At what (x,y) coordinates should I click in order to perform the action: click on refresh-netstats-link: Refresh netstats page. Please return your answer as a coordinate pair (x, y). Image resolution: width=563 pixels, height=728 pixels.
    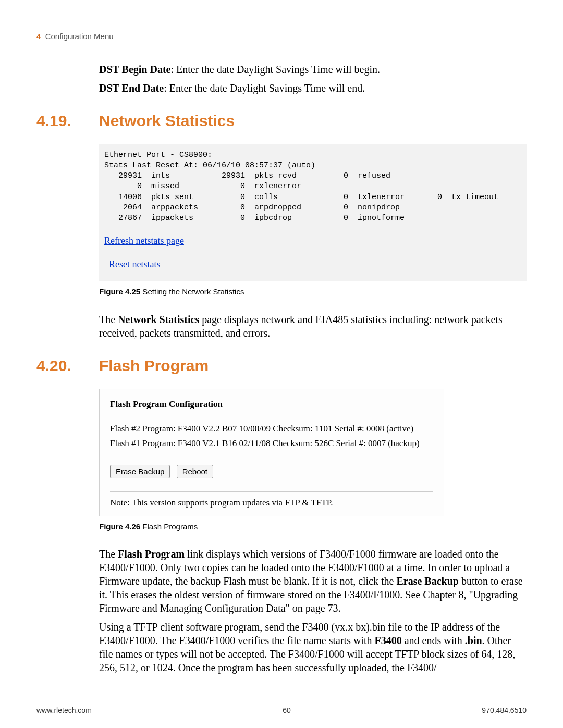
    Looking at the image, I should click on (144, 241).